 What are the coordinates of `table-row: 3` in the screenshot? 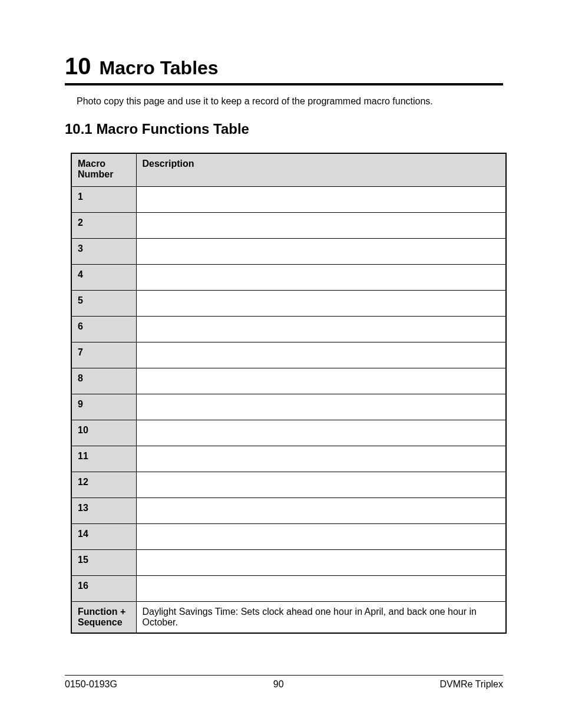 It's located at (289, 251).